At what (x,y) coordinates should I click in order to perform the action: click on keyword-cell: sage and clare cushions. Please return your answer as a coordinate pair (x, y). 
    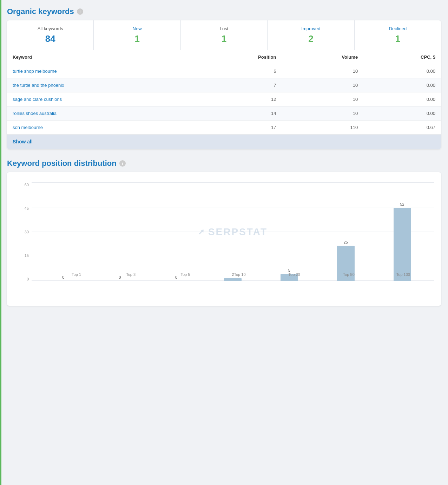
    Looking at the image, I should click on (101, 99).